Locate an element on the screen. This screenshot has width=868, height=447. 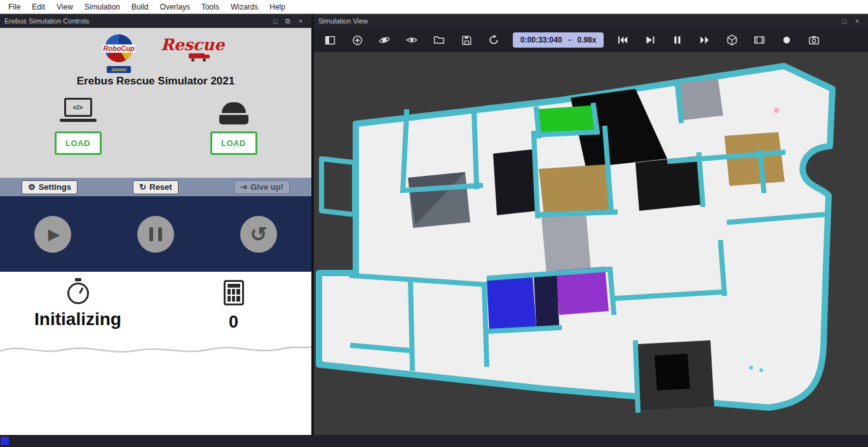
code-glyph: </> is located at coordinates (78, 107).